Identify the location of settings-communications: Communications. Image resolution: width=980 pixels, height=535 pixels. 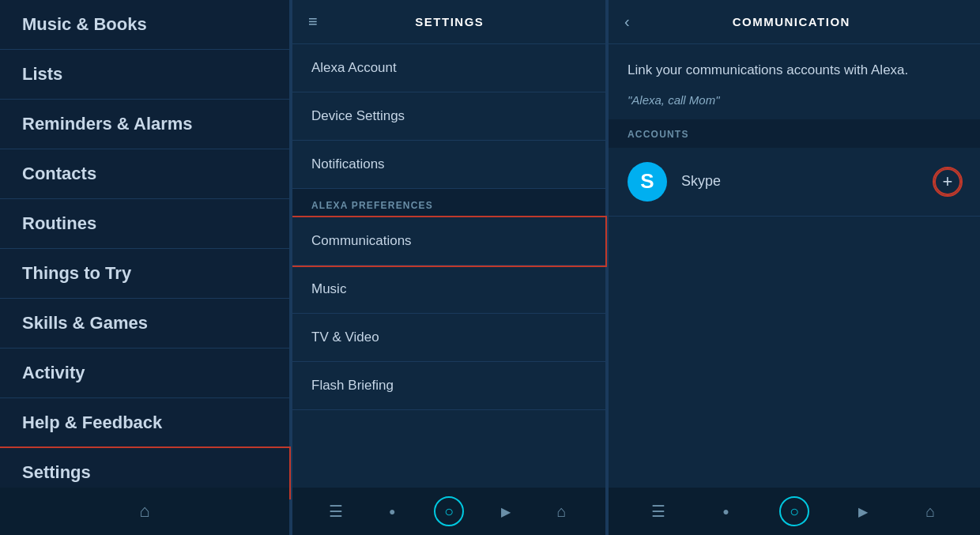
(449, 242).